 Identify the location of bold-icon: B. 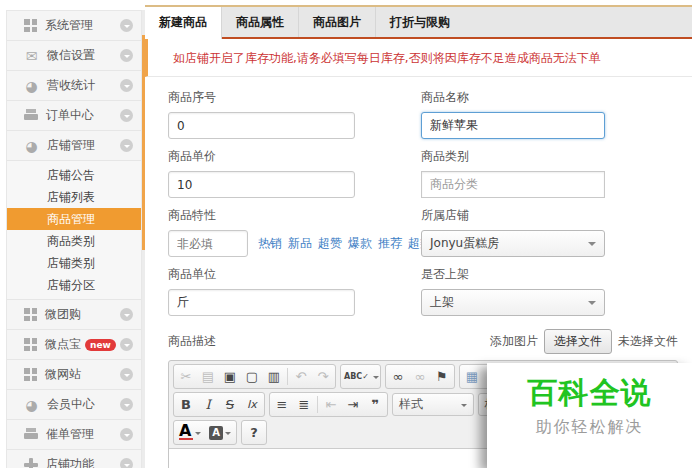
(186, 404).